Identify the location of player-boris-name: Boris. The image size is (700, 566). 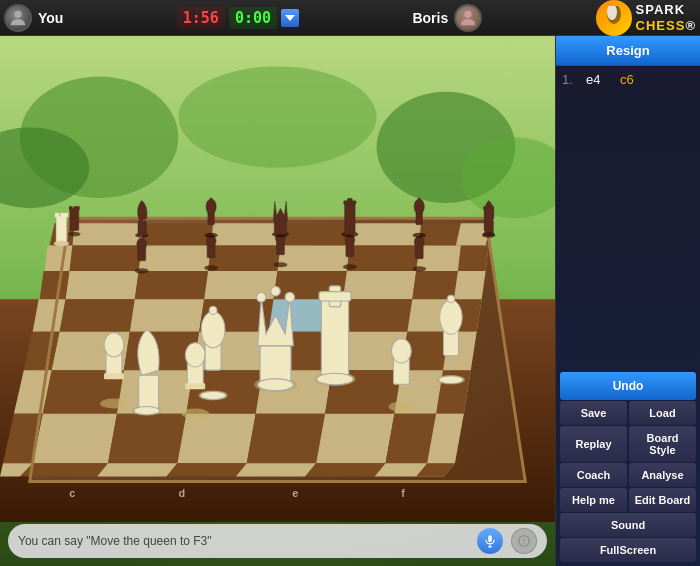
(430, 18).